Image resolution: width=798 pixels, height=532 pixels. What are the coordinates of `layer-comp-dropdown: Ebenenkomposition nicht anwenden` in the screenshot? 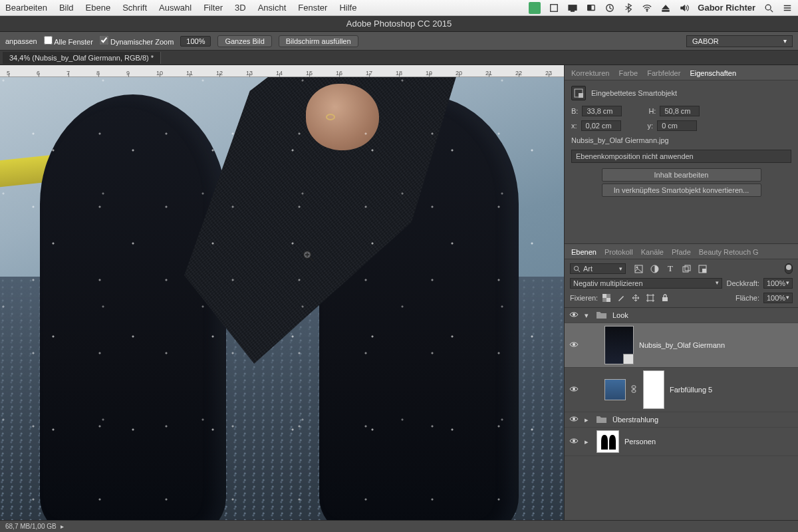 It's located at (681, 156).